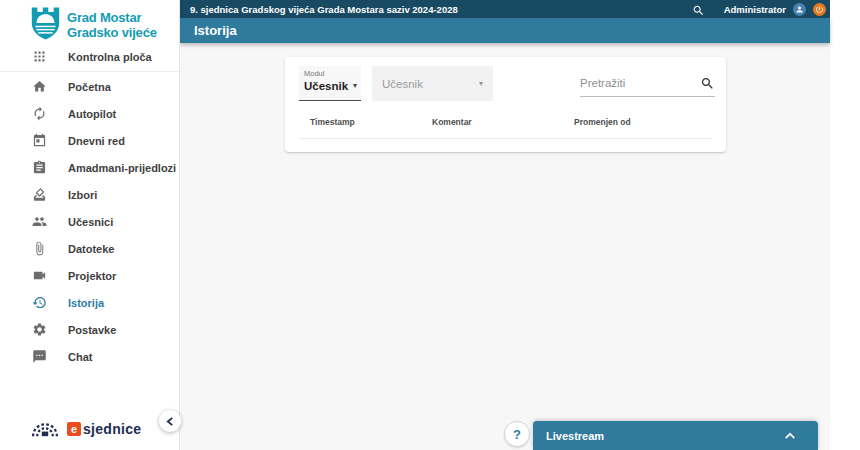 The height and width of the screenshot is (450, 860). What do you see at coordinates (90, 140) in the screenshot?
I see `sidebar-item-dnevni-red: Dnevni red` at bounding box center [90, 140].